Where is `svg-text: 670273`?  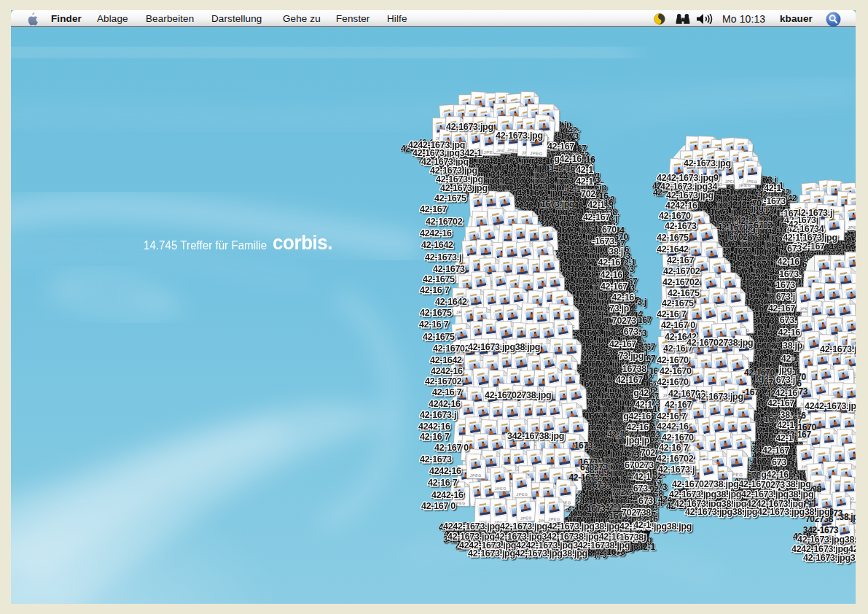
svg-text: 670273 is located at coordinates (595, 467).